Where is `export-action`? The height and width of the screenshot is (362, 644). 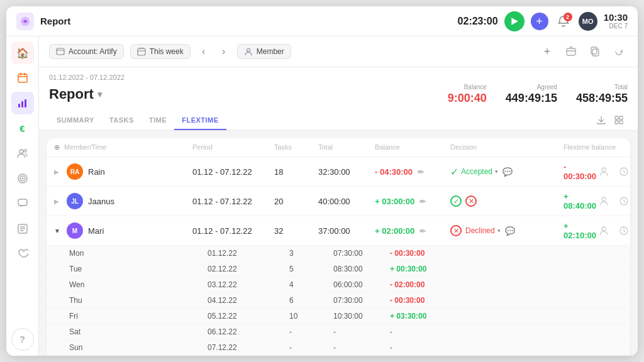
export-action is located at coordinates (601, 120).